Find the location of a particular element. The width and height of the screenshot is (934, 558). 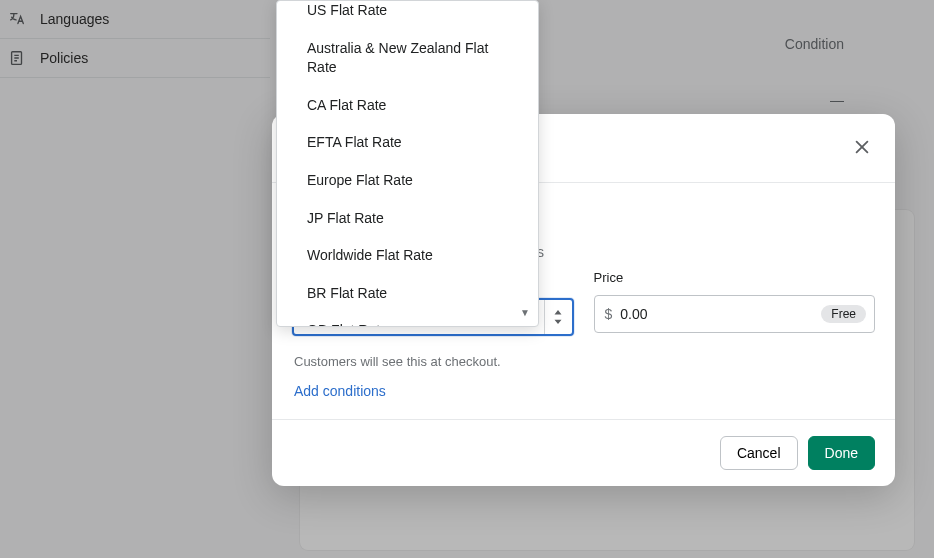

dropdown-option: BR Flat Rate is located at coordinates (408, 294).